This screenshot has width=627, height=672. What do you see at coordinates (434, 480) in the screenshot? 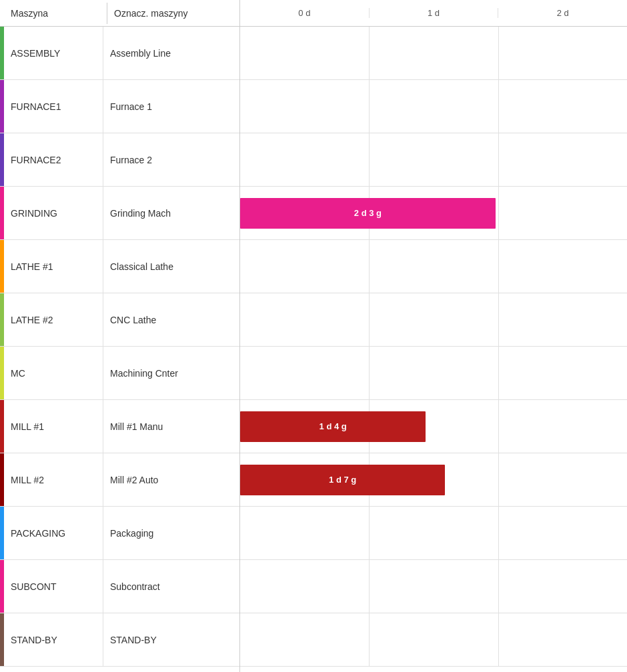
I see `chart-row-mill2: 1 d 7 g` at bounding box center [434, 480].